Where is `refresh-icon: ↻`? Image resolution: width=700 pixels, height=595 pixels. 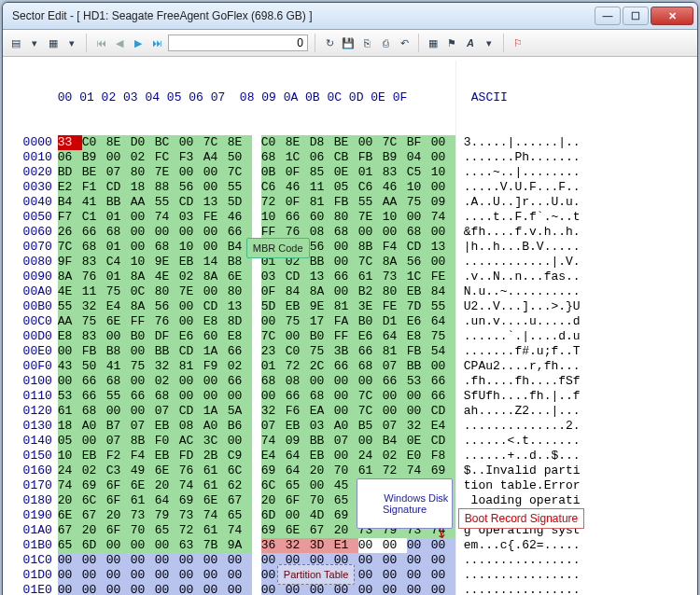 refresh-icon: ↻ is located at coordinates (329, 43).